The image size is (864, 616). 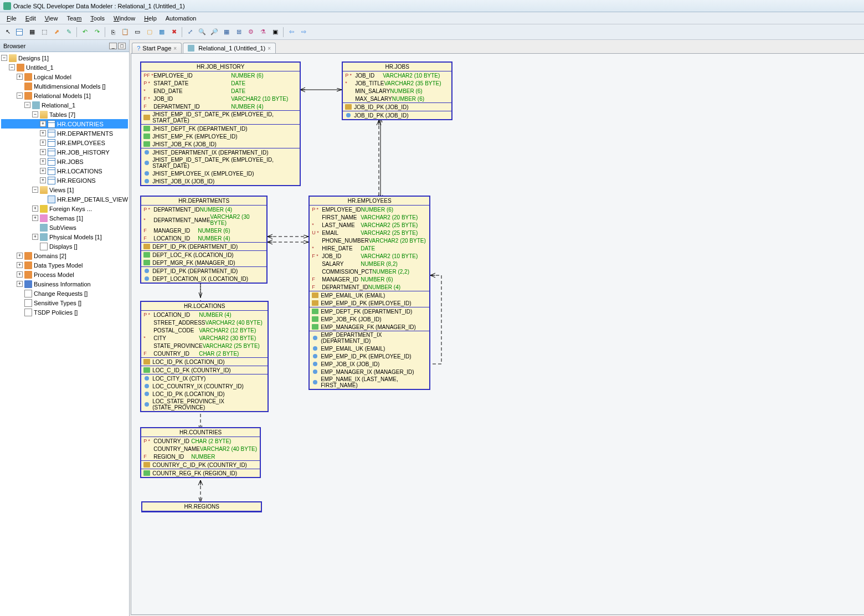 What do you see at coordinates (204, 404) in the screenshot?
I see `constraint-row: LOC_STATE_PROVINCE_IX (STATE_PROVINCE)` at bounding box center [204, 404].